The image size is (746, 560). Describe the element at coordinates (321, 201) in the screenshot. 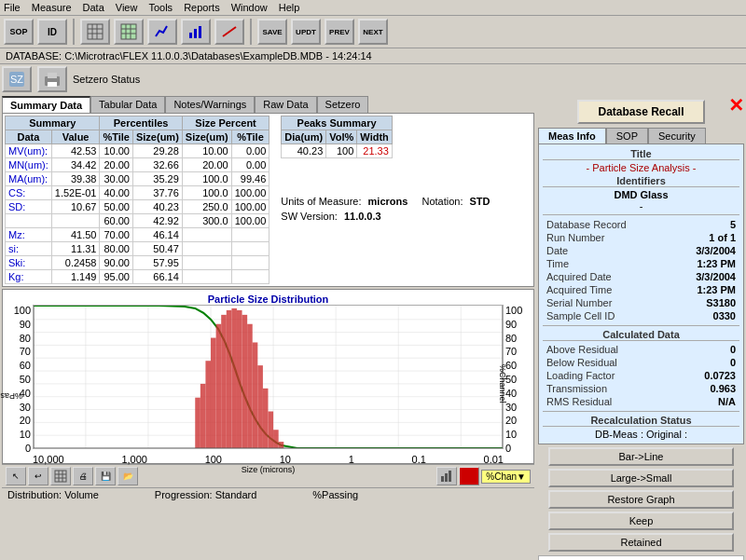

I see `units-label: Units of Measure:` at that location.